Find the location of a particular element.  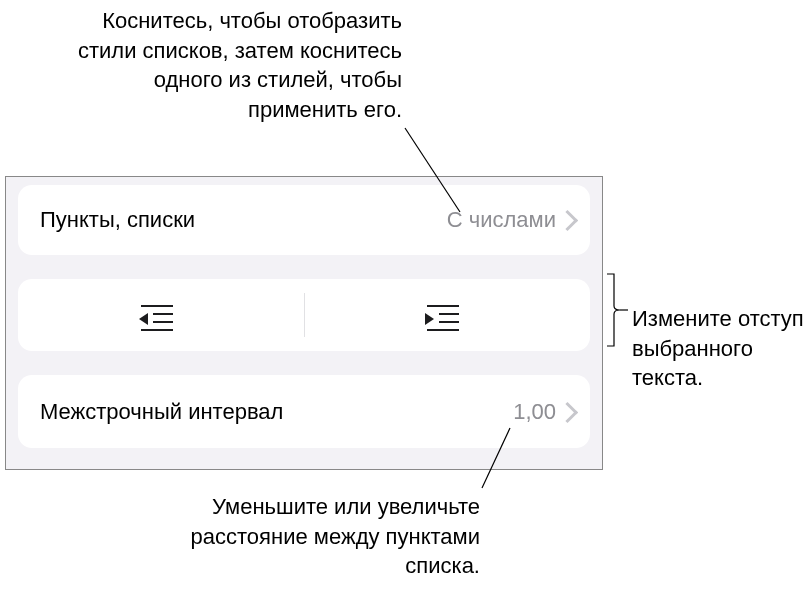

indent-button is located at coordinates (447, 315).